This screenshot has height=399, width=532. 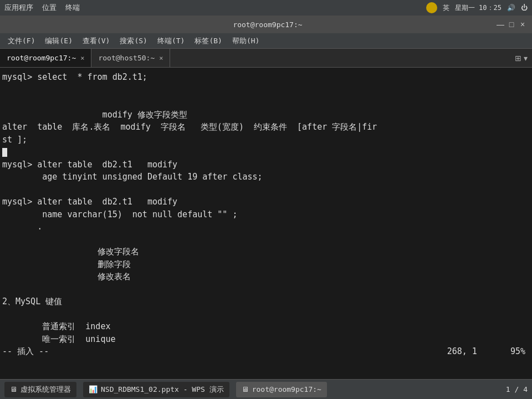 What do you see at coordinates (521, 58) in the screenshot?
I see `tab-actions: ⊞ ▾` at bounding box center [521, 58].